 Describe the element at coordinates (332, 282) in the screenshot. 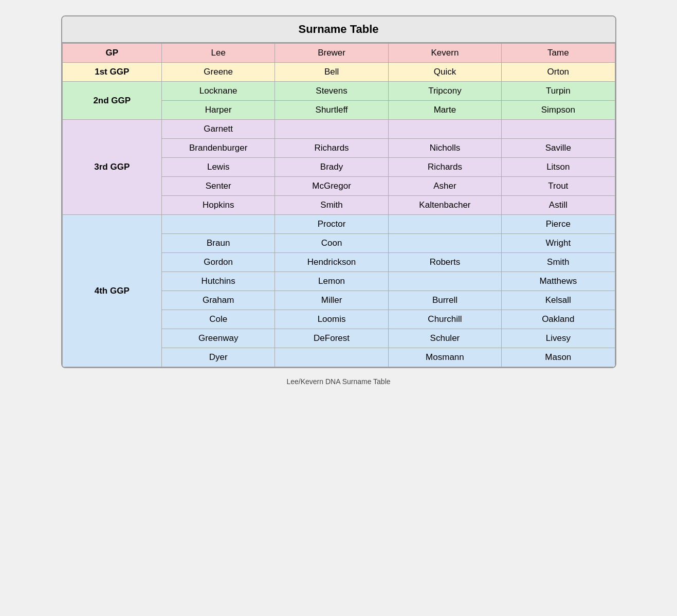

I see `table-cell: Lemon` at that location.